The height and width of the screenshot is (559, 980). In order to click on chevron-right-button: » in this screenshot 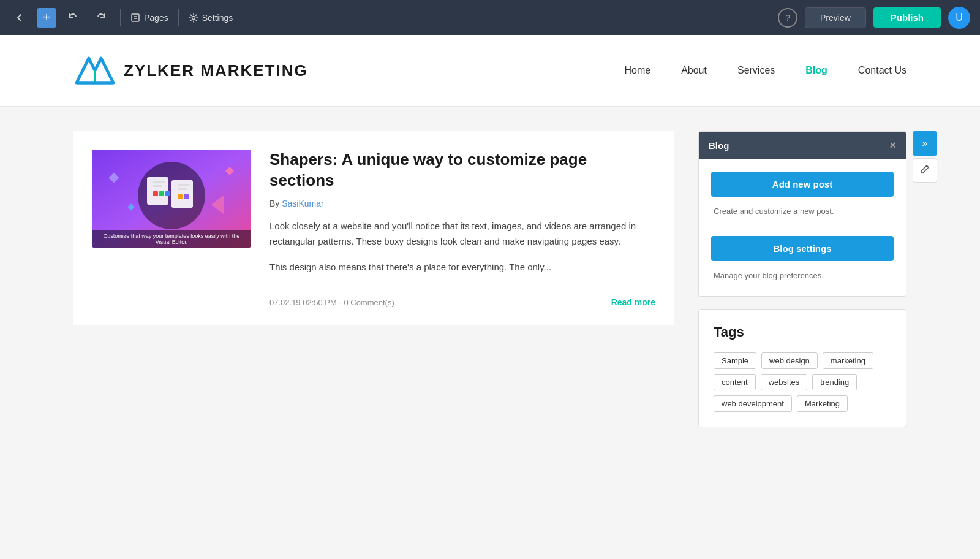, I will do `click(925, 143)`.